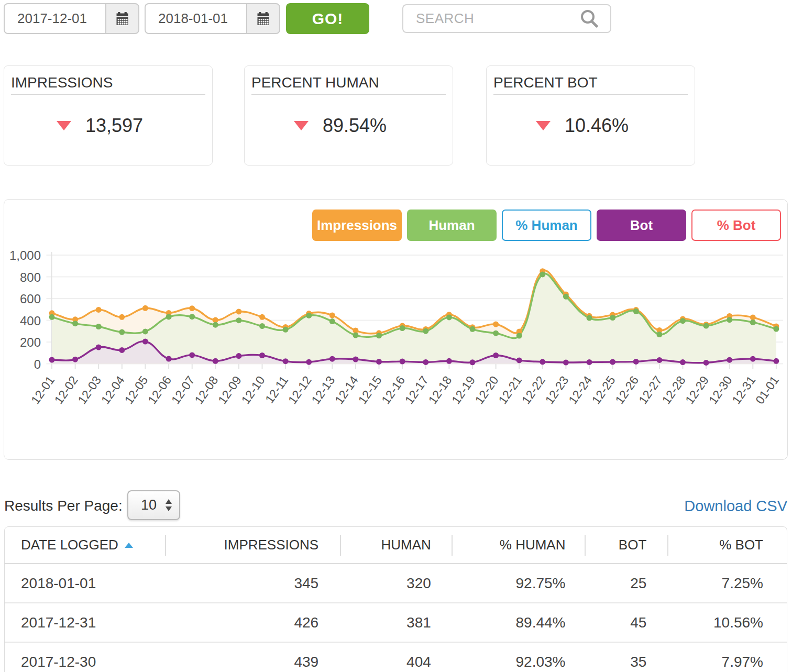  Describe the element at coordinates (674, 390) in the screenshot. I see `svg-text: 12-28` at that location.